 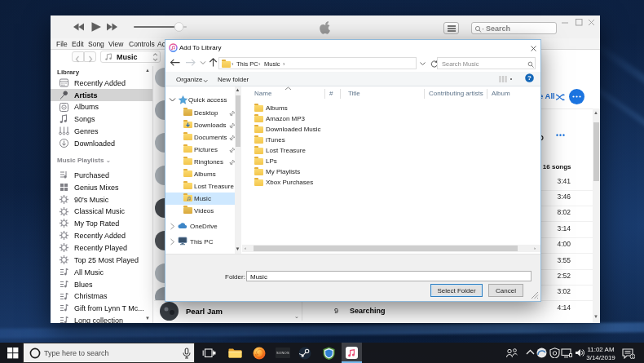 I want to click on svg-text: 11:02 AM, so click(x=601, y=349).